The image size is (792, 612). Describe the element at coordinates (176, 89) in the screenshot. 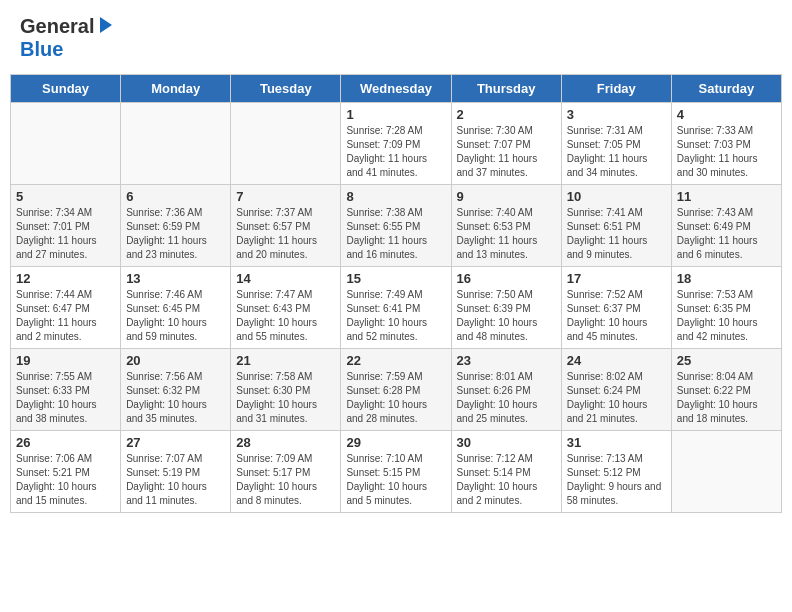

I see `day-of-week-header: Monday` at that location.